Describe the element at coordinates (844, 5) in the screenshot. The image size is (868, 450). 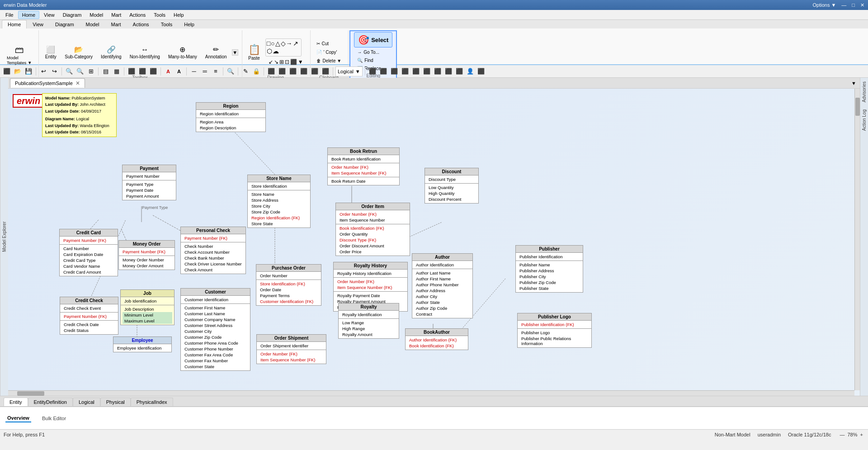
I see `minimize-button: —` at that location.